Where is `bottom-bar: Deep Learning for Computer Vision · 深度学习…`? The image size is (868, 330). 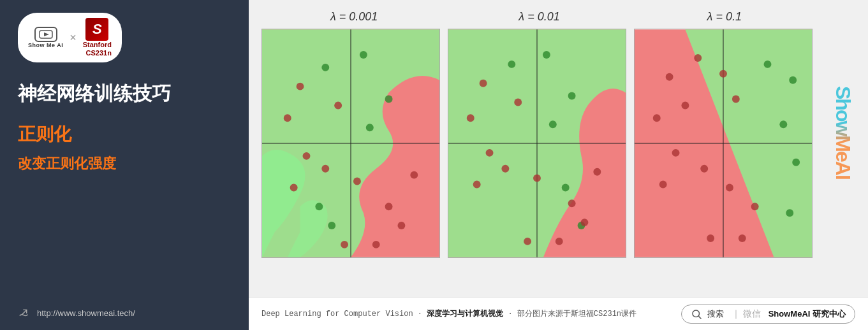
bottom-bar: Deep Learning for Computer Vision · 深度学习… is located at coordinates (559, 313).